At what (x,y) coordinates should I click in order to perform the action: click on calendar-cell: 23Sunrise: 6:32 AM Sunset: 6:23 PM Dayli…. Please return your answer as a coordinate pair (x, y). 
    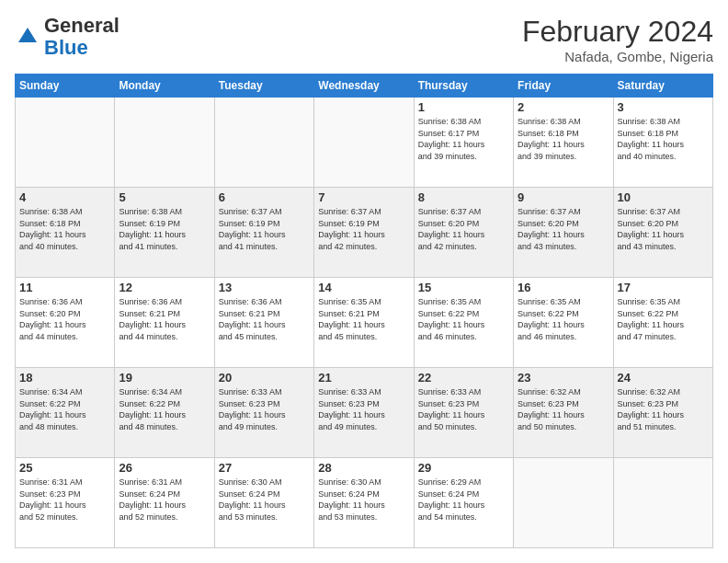
    Looking at the image, I should click on (563, 413).